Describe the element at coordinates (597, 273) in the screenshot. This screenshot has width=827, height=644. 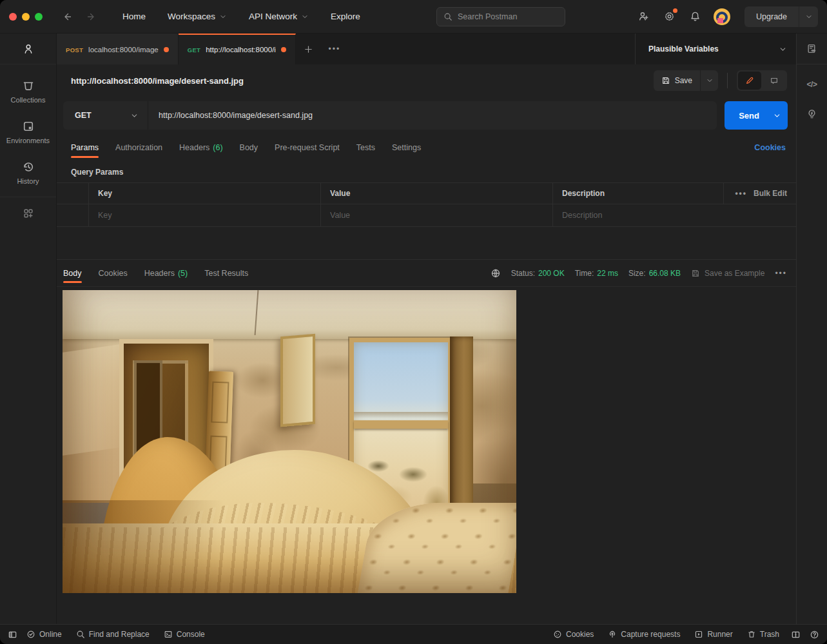
I see `response-time: Time:22 ms` at that location.